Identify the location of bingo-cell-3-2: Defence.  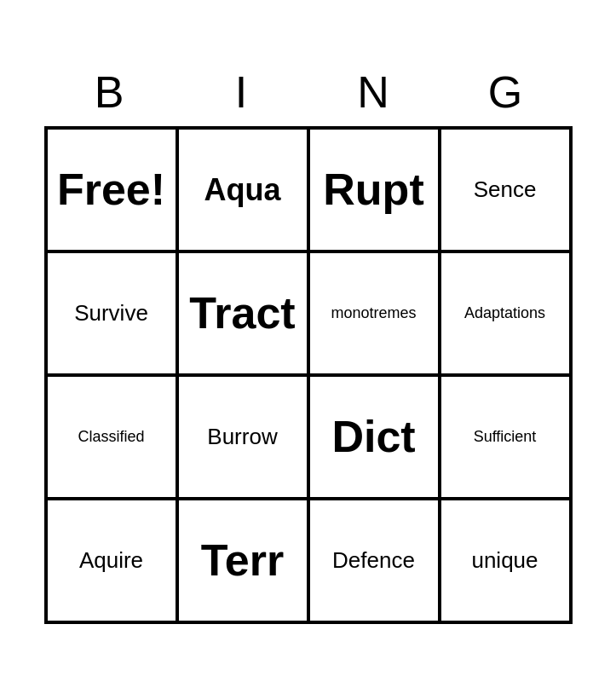
(374, 561).